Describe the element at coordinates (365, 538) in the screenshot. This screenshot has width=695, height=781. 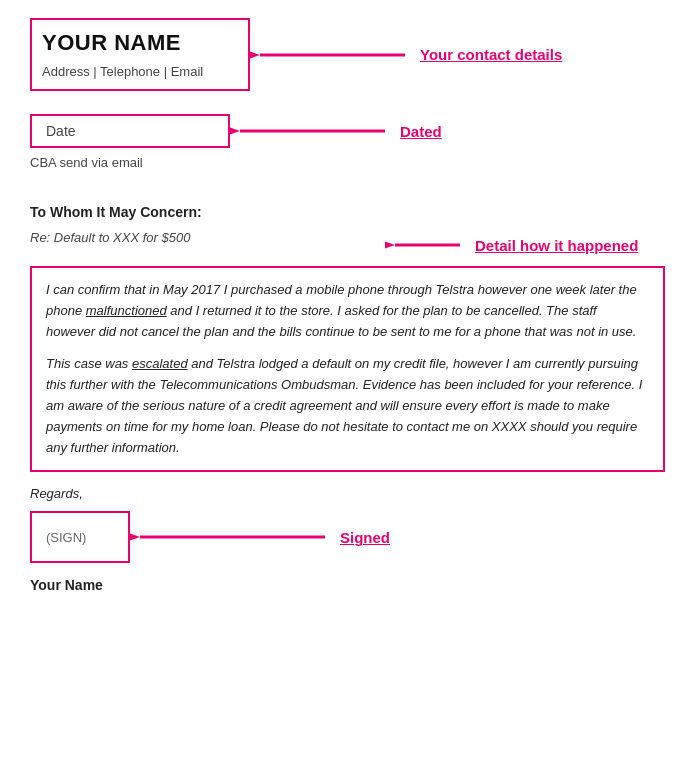
I see `signed-label: Signed` at that location.